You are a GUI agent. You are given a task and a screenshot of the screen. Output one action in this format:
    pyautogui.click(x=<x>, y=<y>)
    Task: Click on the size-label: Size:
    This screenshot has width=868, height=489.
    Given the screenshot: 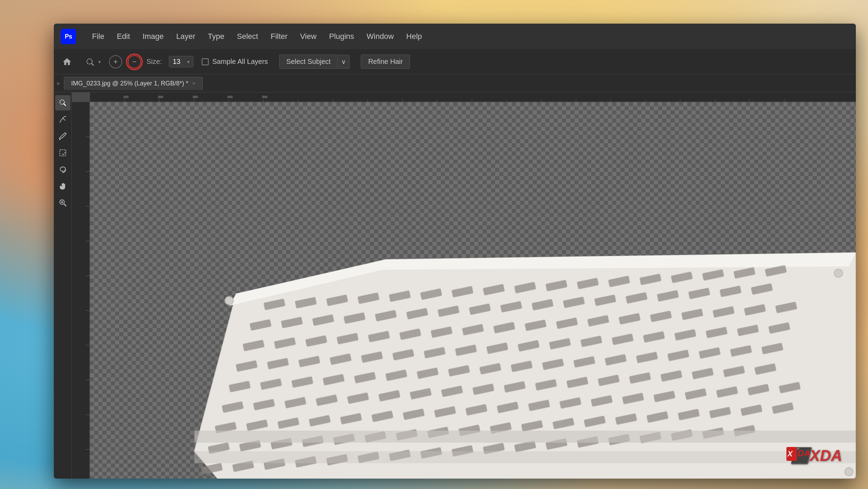 What is the action you would take?
    pyautogui.click(x=154, y=62)
    